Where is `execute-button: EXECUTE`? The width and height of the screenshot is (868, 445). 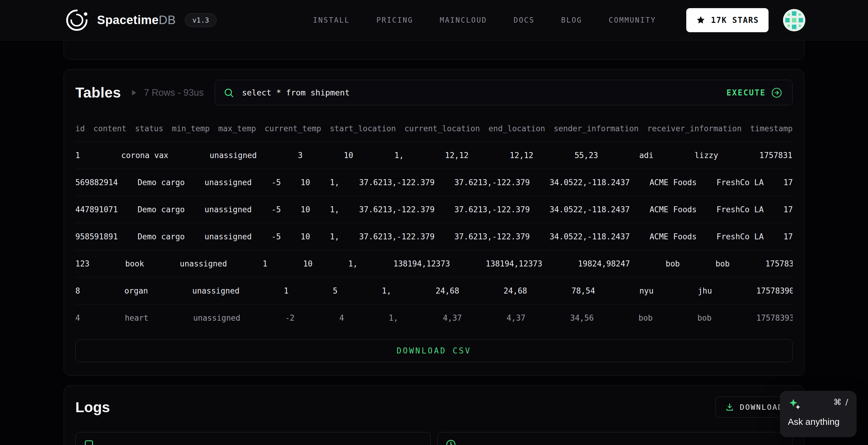
execute-button: EXECUTE is located at coordinates (754, 93).